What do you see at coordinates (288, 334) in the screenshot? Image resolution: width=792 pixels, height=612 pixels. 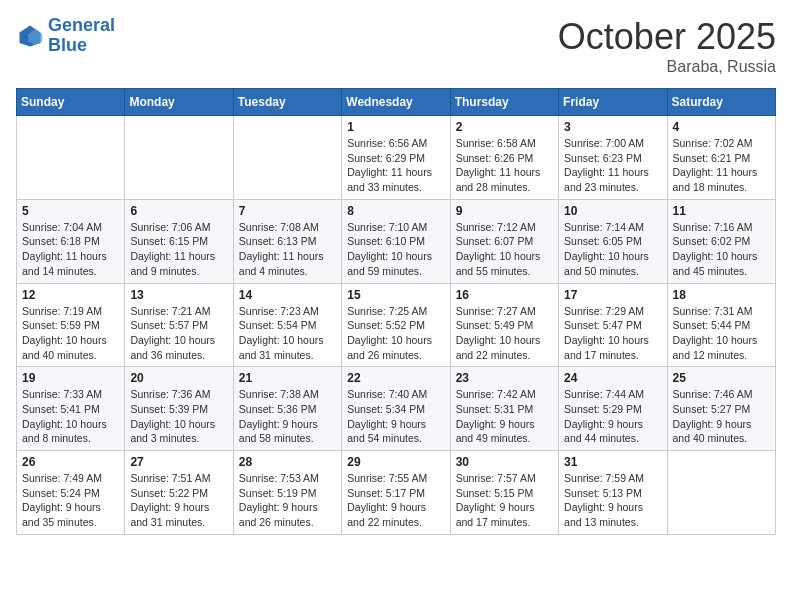 I see `day-info: Sunrise: 7:23 AM Sunset: 5:54 PM Dayligh…` at bounding box center [288, 334].